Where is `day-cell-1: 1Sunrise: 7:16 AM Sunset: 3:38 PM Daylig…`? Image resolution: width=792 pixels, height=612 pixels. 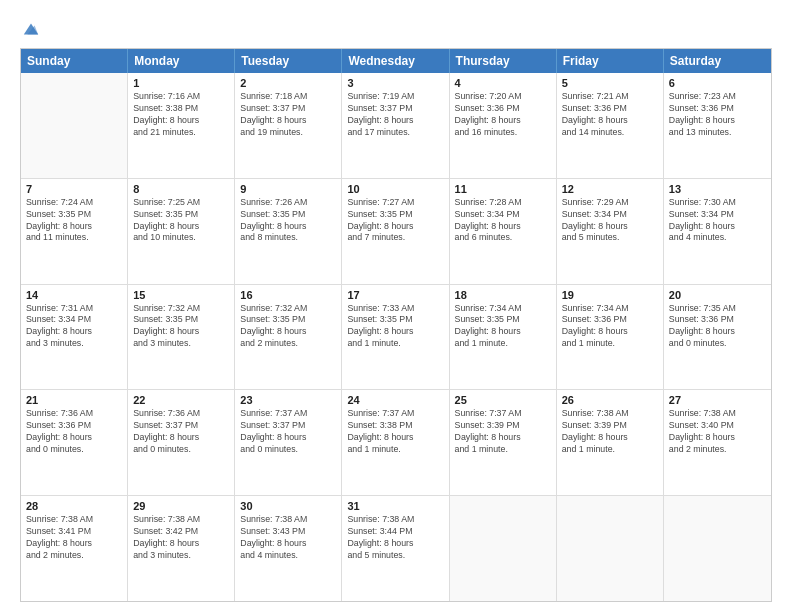
day-cell-1: 1Sunrise: 7:16 AM Sunset: 3:38 PM Daylig… is located at coordinates (182, 126).